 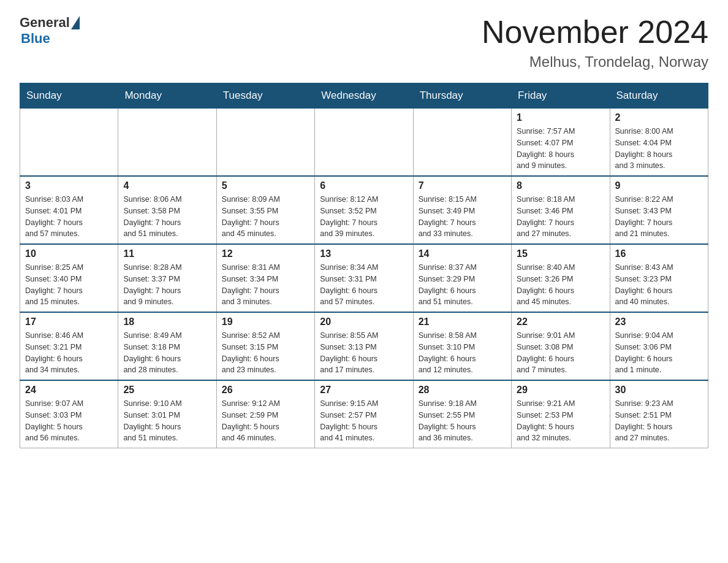 What do you see at coordinates (462, 322) in the screenshot?
I see `day-number: 21` at bounding box center [462, 322].